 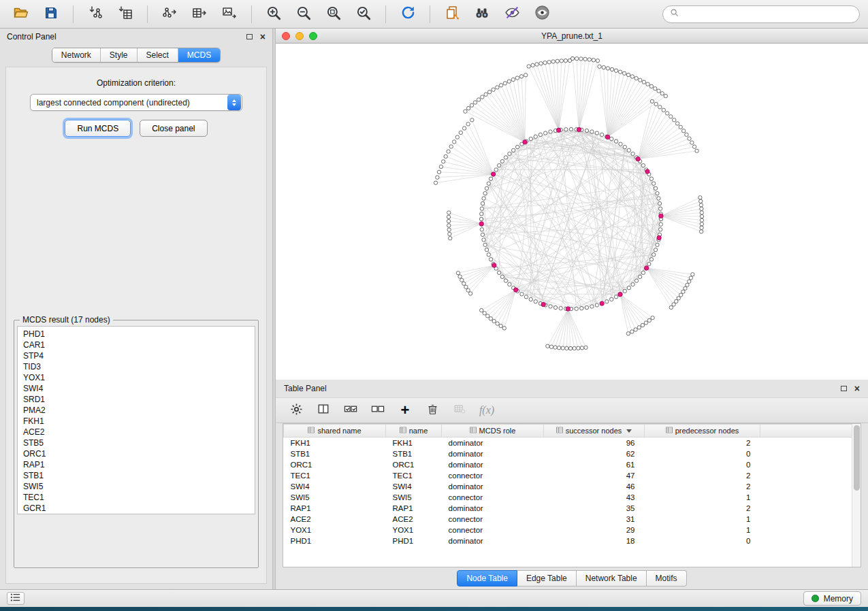 I want to click on cell-successor_nodes: 35, so click(x=594, y=508).